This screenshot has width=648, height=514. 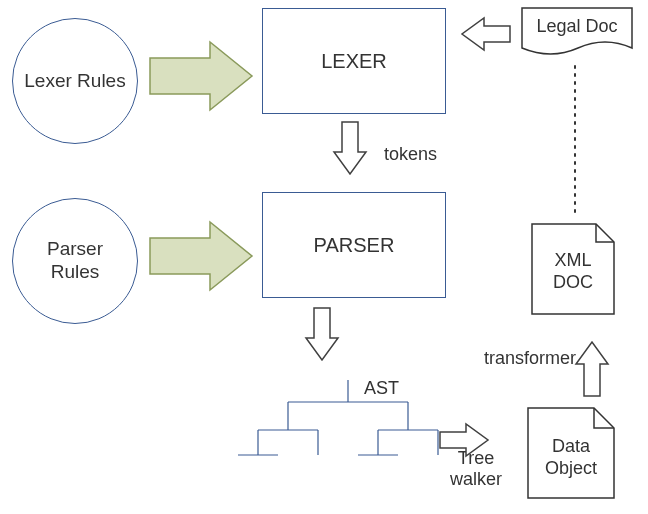 I want to click on xml-doc-text-1: XML, so click(x=572, y=260).